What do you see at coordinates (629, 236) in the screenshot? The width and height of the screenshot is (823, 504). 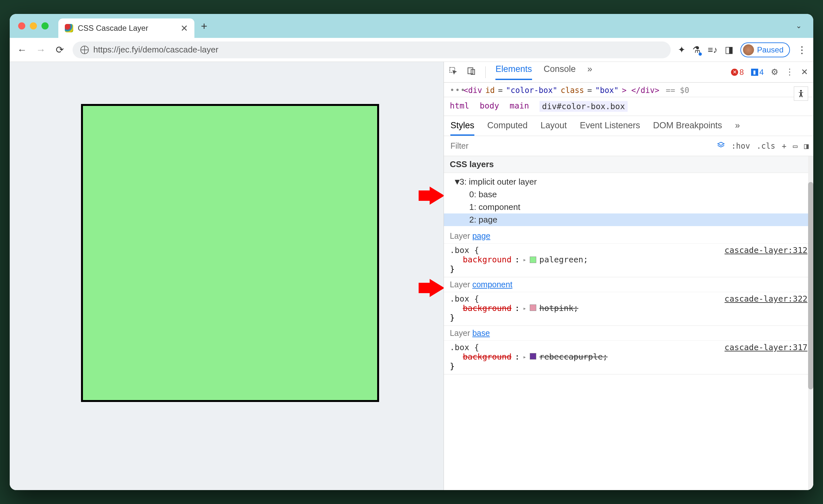 I see `layer-label: Layer page` at bounding box center [629, 236].